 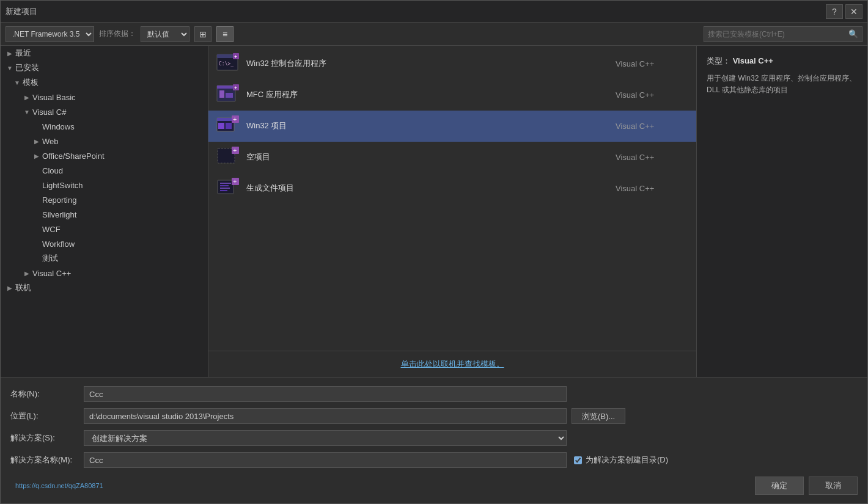 I want to click on checkbox-label: 为解决方案创建目录(D), so click(x=627, y=460).